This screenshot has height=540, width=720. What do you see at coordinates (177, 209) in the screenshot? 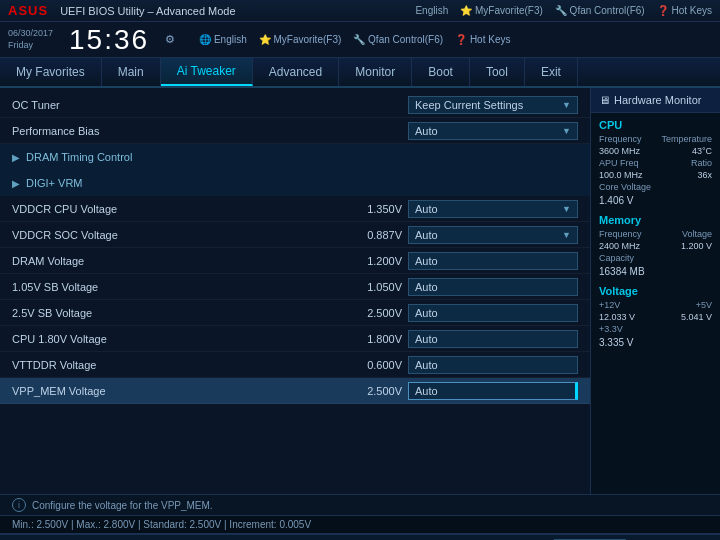
I see `vddcr-cpu-label: VDDCR CPU Voltage` at bounding box center [177, 209].